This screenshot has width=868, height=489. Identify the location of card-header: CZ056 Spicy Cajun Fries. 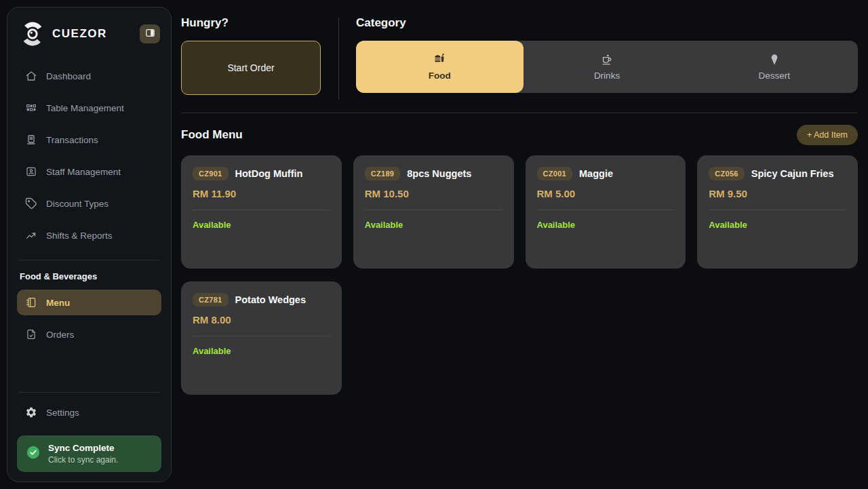
(777, 174).